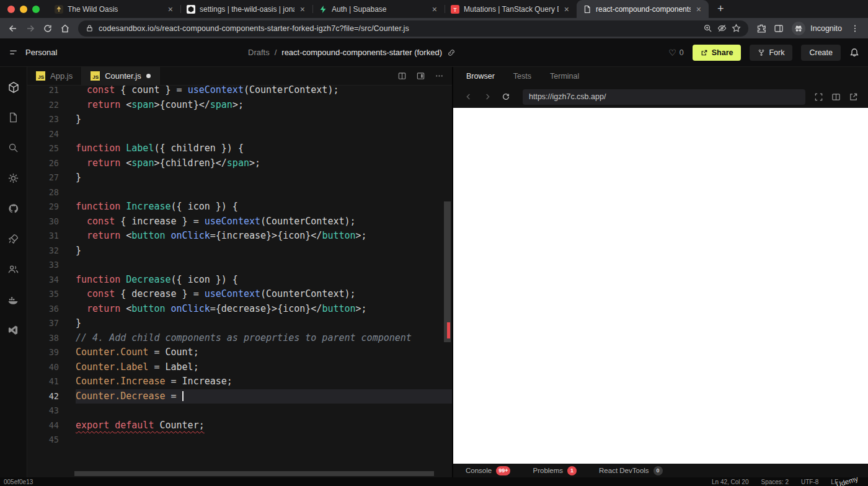  Describe the element at coordinates (761, 29) in the screenshot. I see `extensions-puzzle-icon` at that location.